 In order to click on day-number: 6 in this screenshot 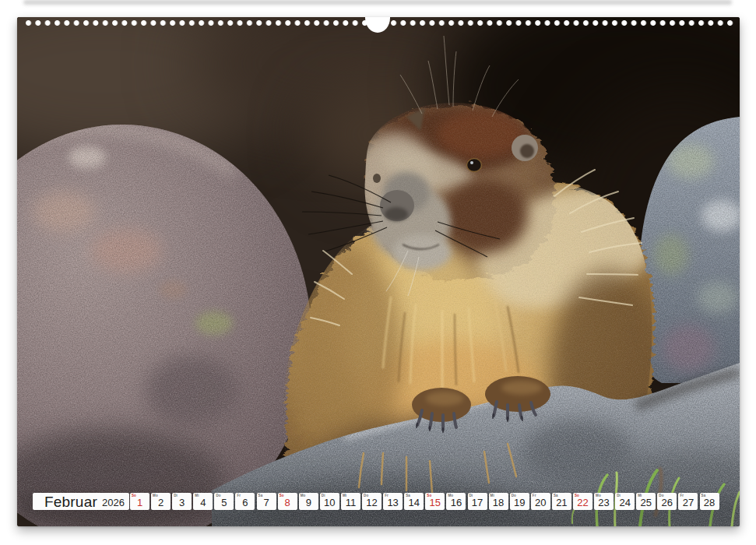, I will do `click(244, 503)`.